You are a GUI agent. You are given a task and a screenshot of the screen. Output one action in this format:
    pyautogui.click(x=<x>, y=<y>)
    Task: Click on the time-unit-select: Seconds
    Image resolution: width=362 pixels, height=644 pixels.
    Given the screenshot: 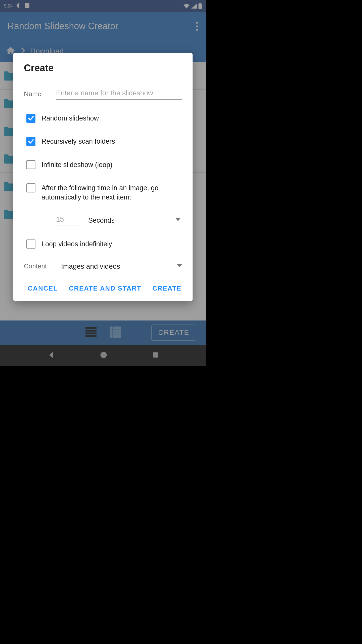 What is the action you would take?
    pyautogui.click(x=135, y=220)
    